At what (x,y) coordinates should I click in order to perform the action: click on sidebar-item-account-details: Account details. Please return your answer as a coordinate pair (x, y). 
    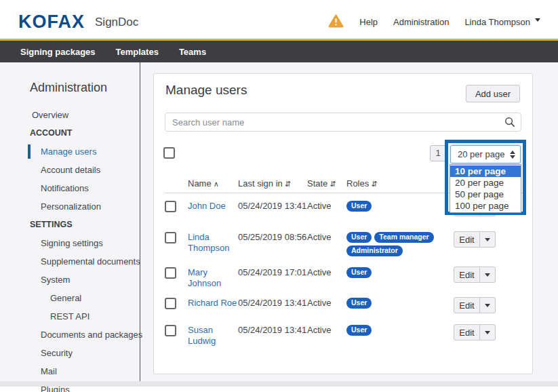
    Looking at the image, I should click on (70, 170).